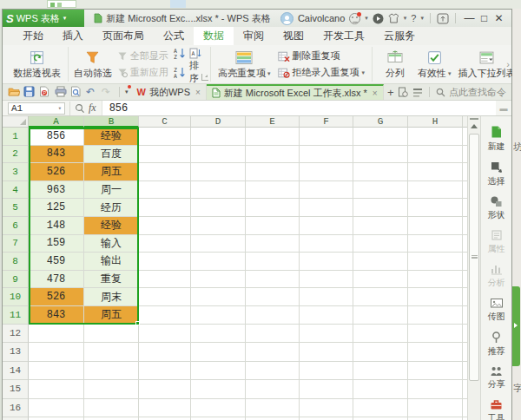 This screenshot has width=521, height=420. What do you see at coordinates (273, 208) in the screenshot?
I see `cell-E5` at bounding box center [273, 208].